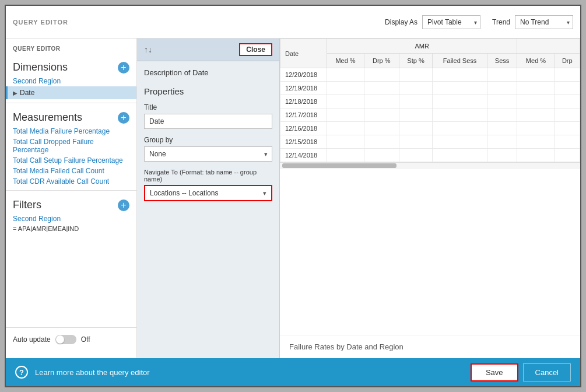 The width and height of the screenshot is (586, 392). What do you see at coordinates (71, 181) in the screenshot?
I see `sidebar-item-total-cdr: Total CDR Available Call Count` at bounding box center [71, 181].